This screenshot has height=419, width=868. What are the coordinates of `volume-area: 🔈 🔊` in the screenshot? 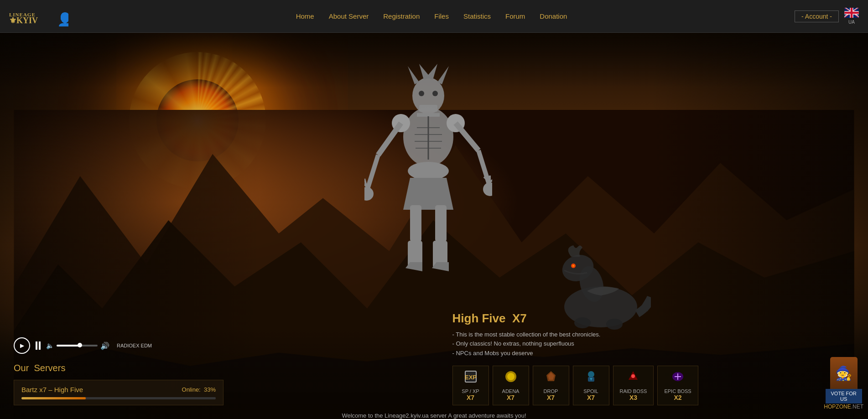 It's located at (78, 346).